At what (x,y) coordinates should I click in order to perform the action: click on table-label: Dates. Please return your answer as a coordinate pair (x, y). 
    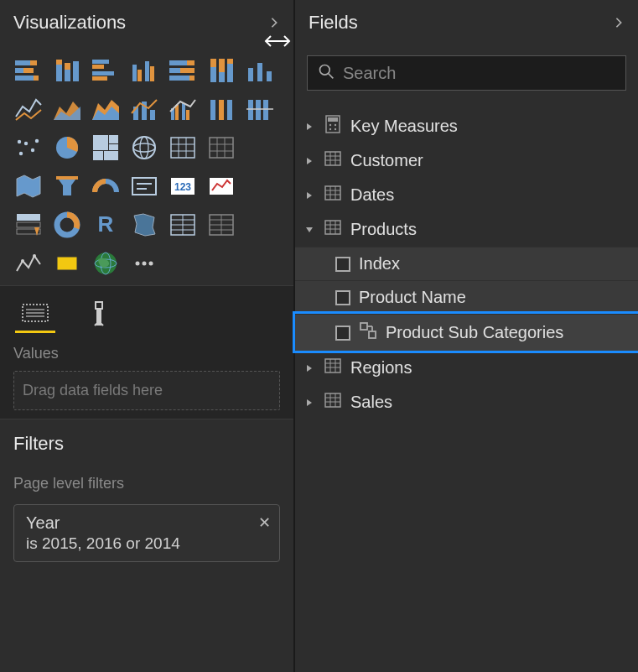
    Looking at the image, I should click on (372, 195).